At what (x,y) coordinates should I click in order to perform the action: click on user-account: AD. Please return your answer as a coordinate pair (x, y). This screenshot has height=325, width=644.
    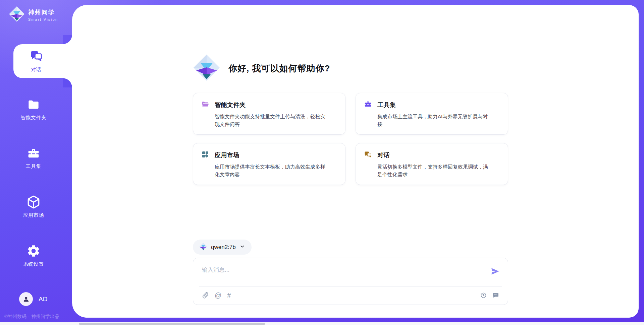
    Looking at the image, I should click on (33, 299).